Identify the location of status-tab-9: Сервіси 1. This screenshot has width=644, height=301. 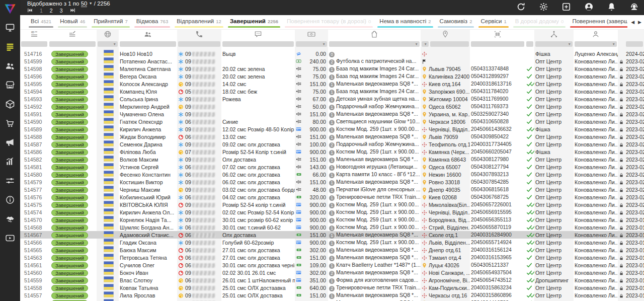
(493, 22).